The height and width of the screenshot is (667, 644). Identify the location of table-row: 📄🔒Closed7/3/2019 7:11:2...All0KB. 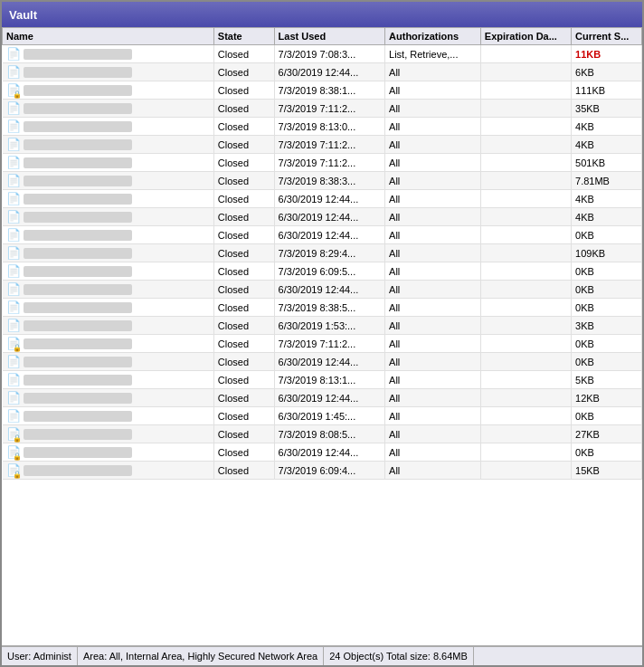
(322, 344).